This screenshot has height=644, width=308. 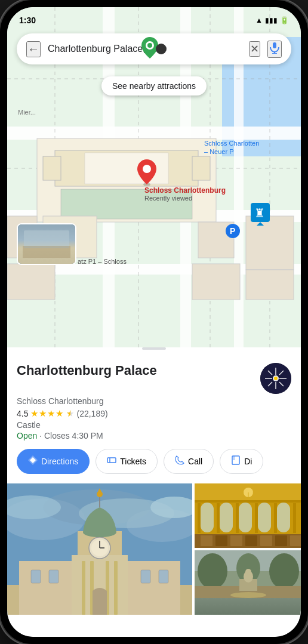 What do you see at coordinates (42, 436) in the screenshot?
I see `close-time: ·` at bounding box center [42, 436].